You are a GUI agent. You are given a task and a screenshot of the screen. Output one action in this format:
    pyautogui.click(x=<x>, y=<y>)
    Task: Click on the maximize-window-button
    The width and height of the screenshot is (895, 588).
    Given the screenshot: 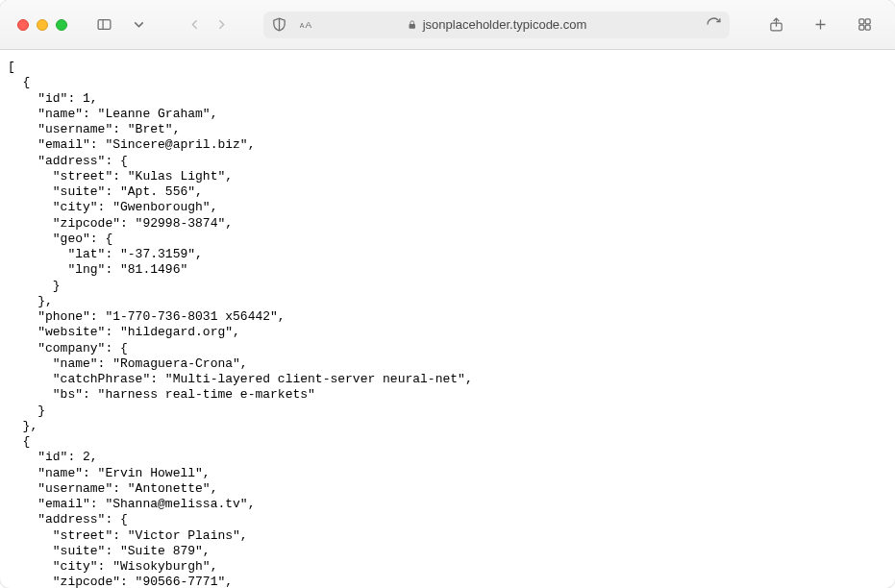 What is the action you would take?
    pyautogui.click(x=62, y=25)
    